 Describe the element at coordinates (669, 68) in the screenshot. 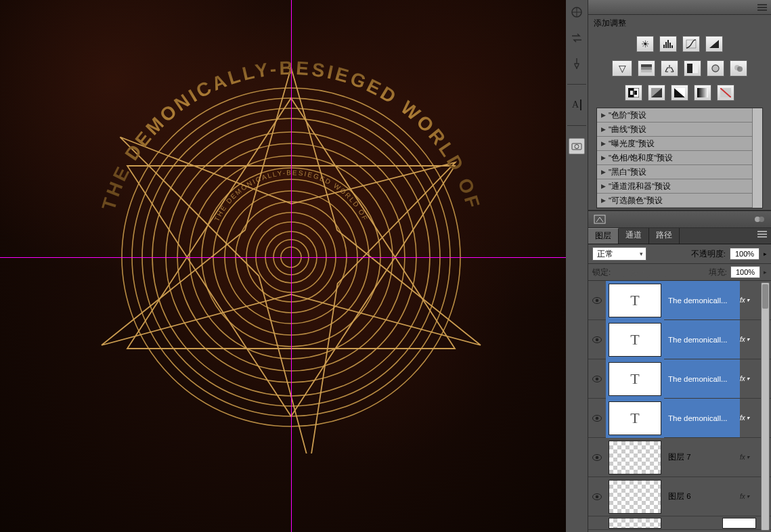

I see `color-balance-icon` at that location.